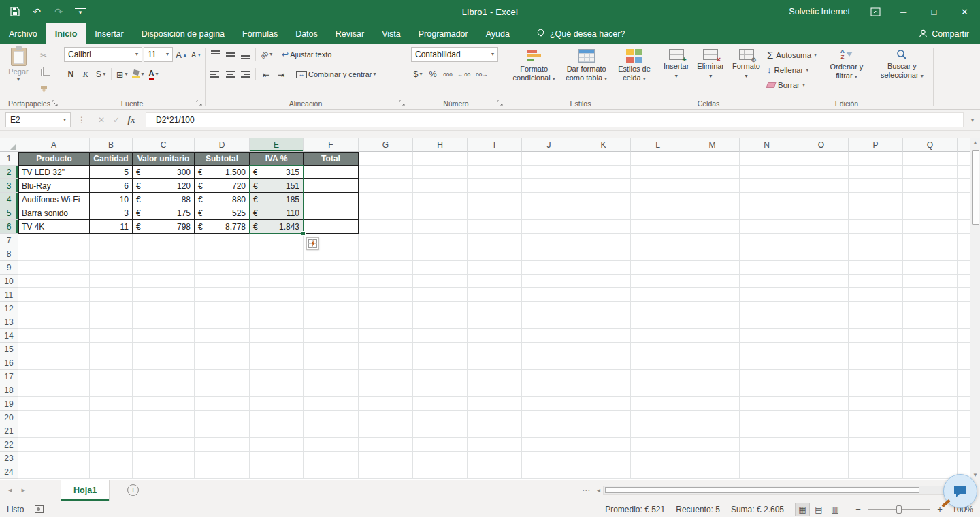 This screenshot has width=980, height=517. Describe the element at coordinates (549, 363) in the screenshot. I see `cell-J16` at that location.